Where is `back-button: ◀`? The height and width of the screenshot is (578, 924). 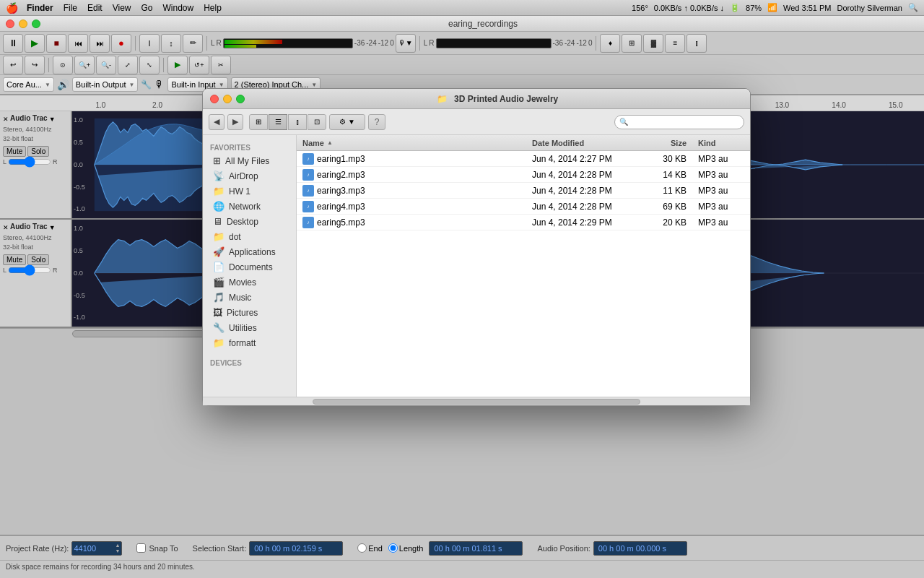
back-button: ◀ is located at coordinates (217, 122).